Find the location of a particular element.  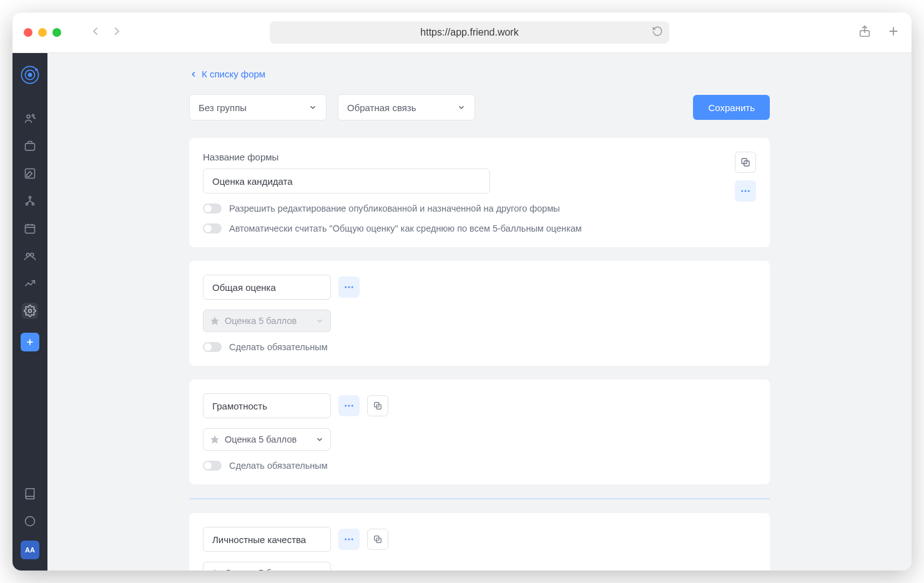

sidebar-item-settings is located at coordinates (30, 311).